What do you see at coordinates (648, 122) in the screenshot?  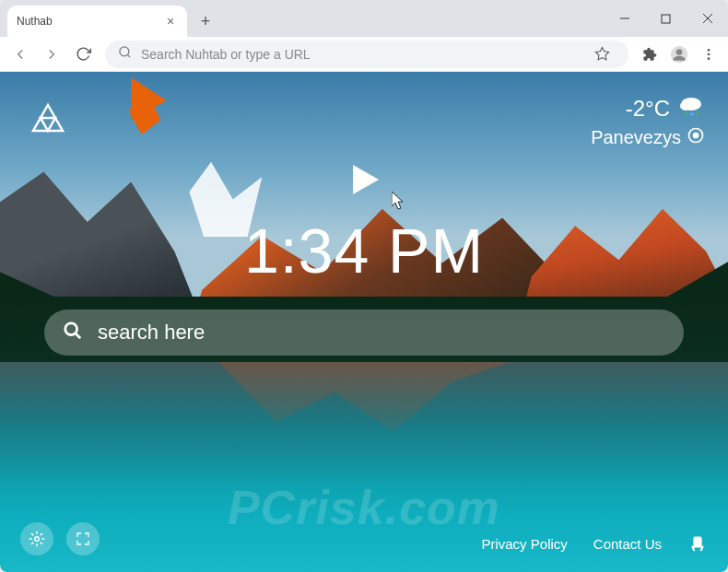 I see `weather-widget: -2°C Panevezys` at bounding box center [648, 122].